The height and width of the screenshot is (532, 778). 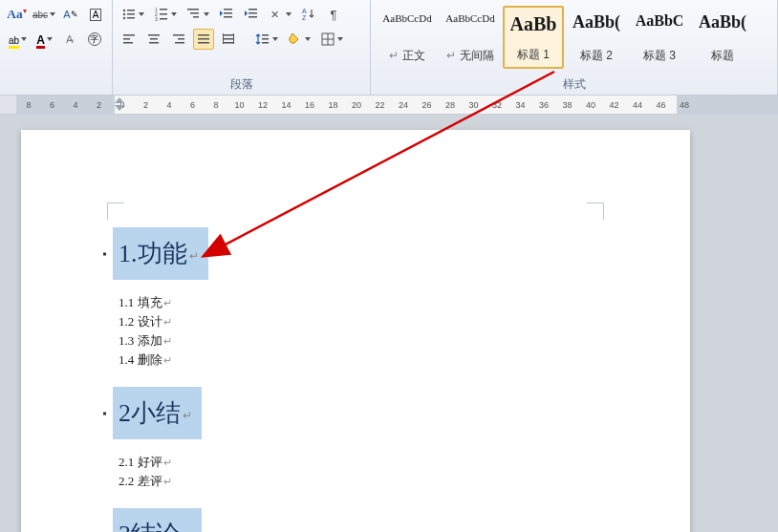 I want to click on change-case-button: abc, so click(x=44, y=14).